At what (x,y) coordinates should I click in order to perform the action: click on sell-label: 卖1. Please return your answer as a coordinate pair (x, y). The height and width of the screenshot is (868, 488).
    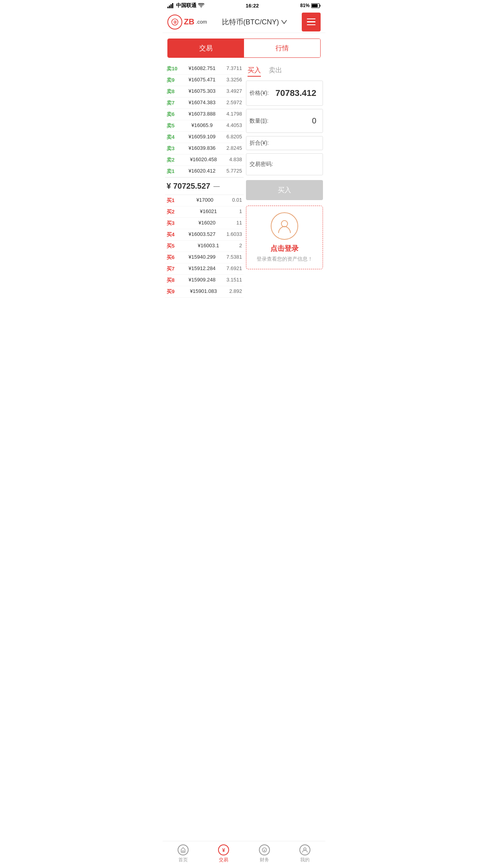
    Looking at the image, I should click on (172, 171).